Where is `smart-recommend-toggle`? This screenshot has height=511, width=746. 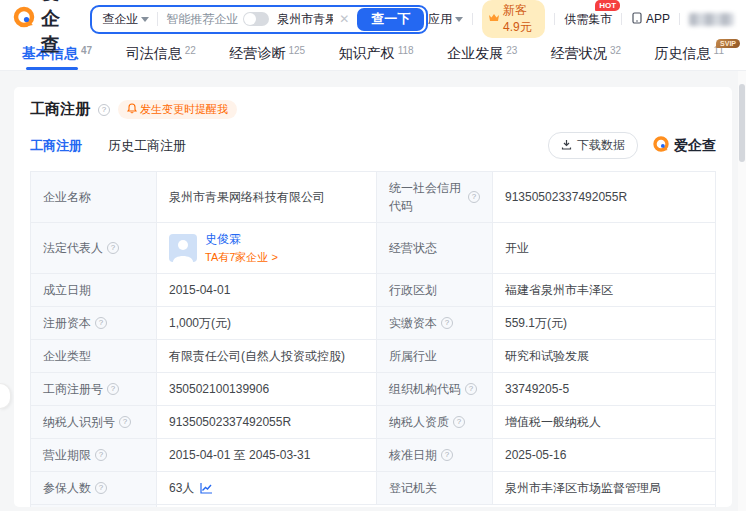 smart-recommend-toggle is located at coordinates (256, 19).